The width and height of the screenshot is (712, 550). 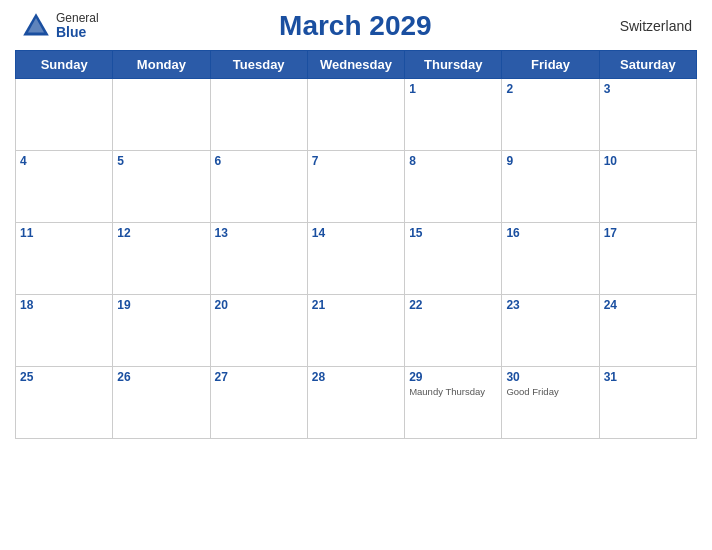 I want to click on day-number: 31, so click(x=648, y=377).